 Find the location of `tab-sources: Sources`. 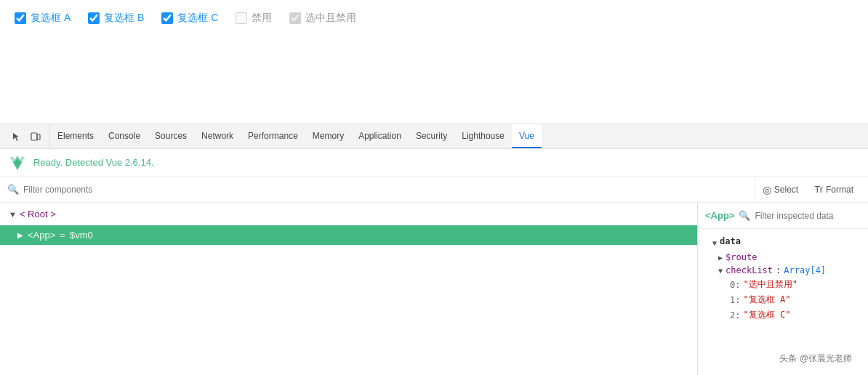

tab-sources: Sources is located at coordinates (171, 137).